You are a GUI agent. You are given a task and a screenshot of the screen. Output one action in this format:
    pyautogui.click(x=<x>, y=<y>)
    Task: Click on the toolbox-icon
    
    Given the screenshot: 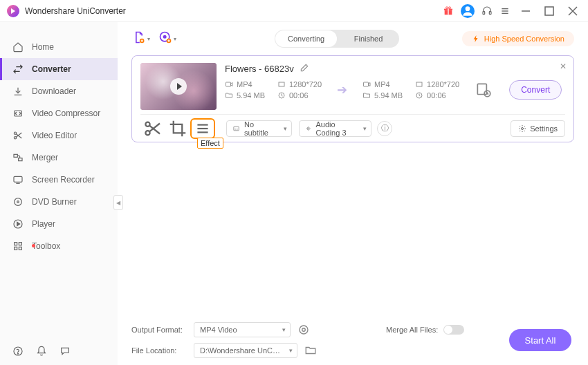 What is the action you would take?
    pyautogui.click(x=18, y=246)
    